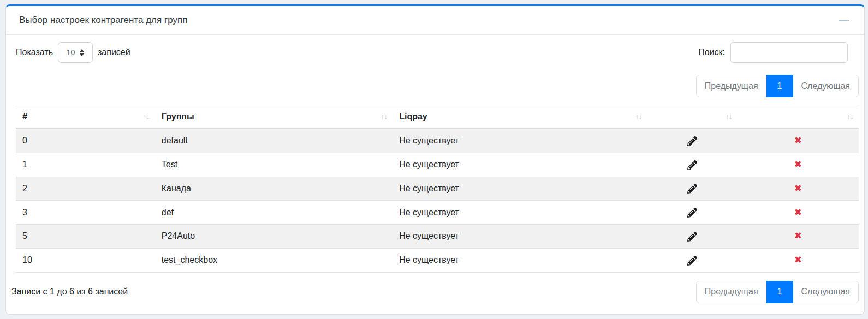 The width and height of the screenshot is (868, 319). Describe the element at coordinates (435, 21) in the screenshot. I see `card-header: Выбор настроек контрагента для групп` at that location.